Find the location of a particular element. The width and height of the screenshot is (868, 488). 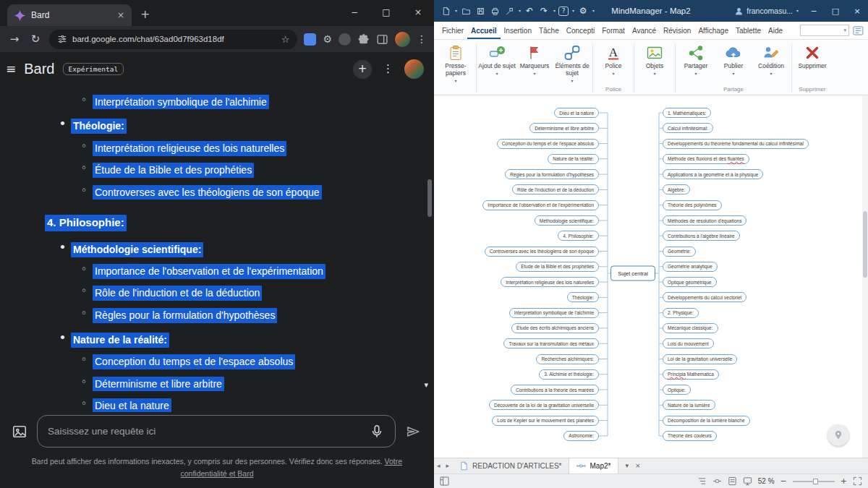

prompt-box is located at coordinates (216, 431).